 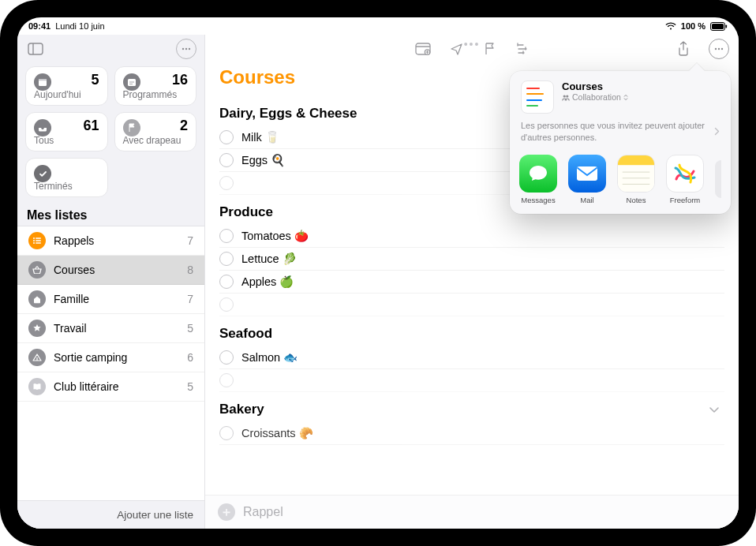 I want to click on more-button, so click(x=719, y=49).